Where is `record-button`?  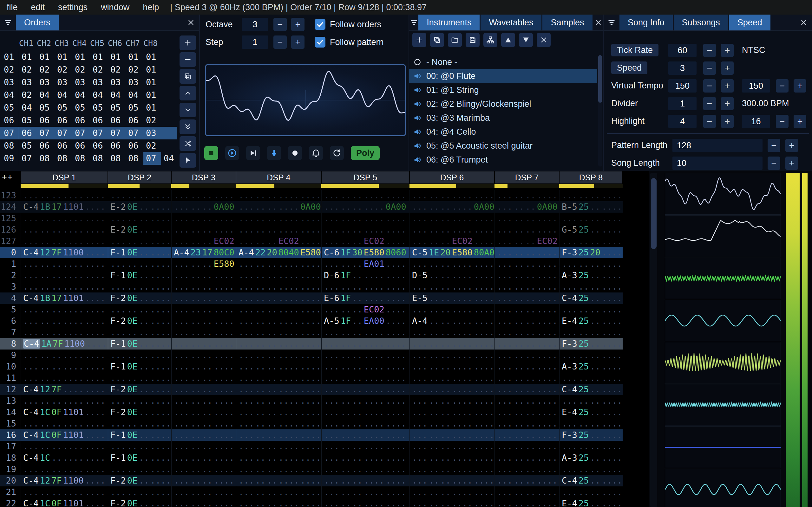 record-button is located at coordinates (295, 153).